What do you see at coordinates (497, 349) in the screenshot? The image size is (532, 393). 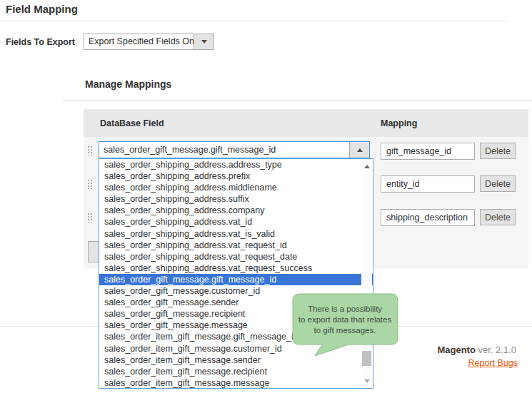 I see `version-text: ver. 2.1.0` at bounding box center [497, 349].